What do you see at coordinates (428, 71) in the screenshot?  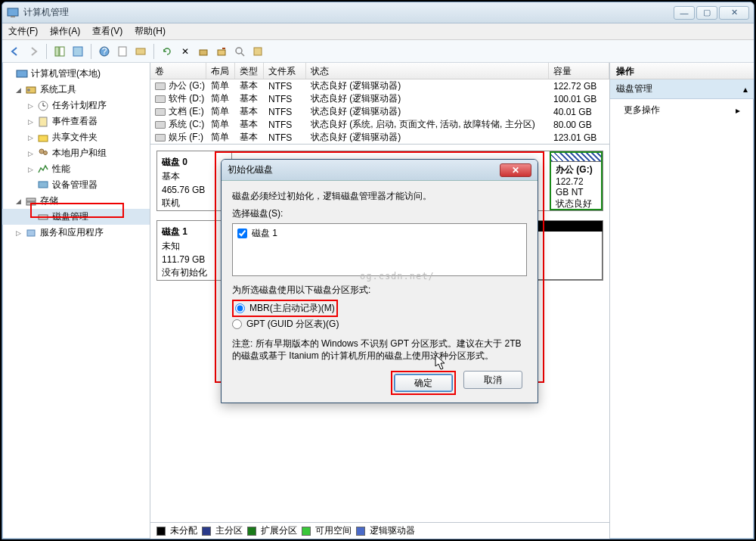 I see `col-status: 状态` at bounding box center [428, 71].